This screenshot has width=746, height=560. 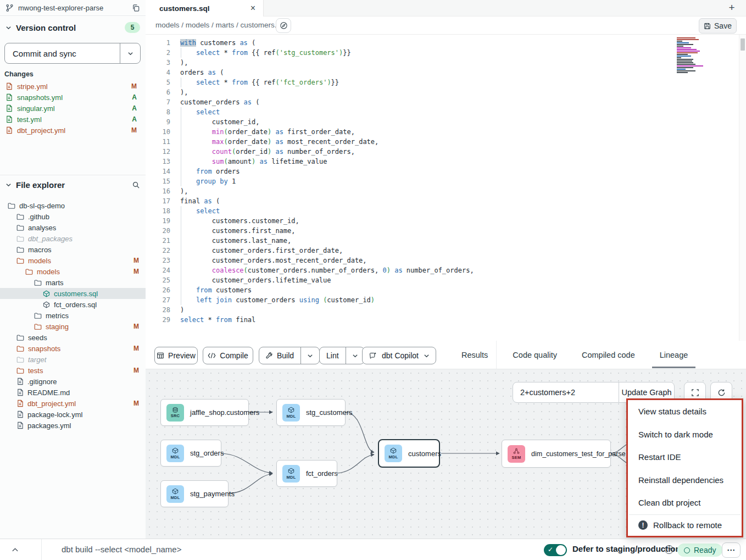 What do you see at coordinates (73, 206) in the screenshot?
I see `tree-item-db-sl-qs-demo: db-sl-qs-demo` at bounding box center [73, 206].